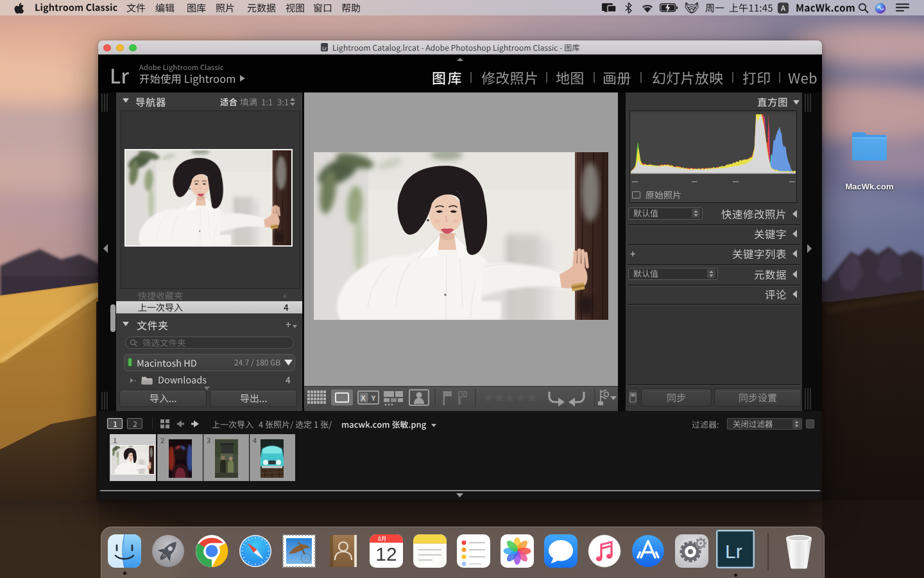  I want to click on svg-text: Y, so click(373, 398).